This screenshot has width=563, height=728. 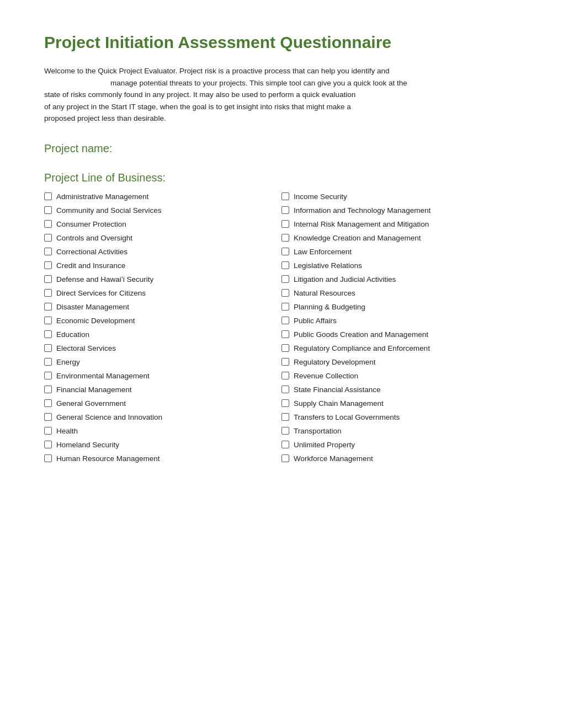 What do you see at coordinates (163, 349) in the screenshot?
I see `lob-left-item: Electoral Services` at bounding box center [163, 349].